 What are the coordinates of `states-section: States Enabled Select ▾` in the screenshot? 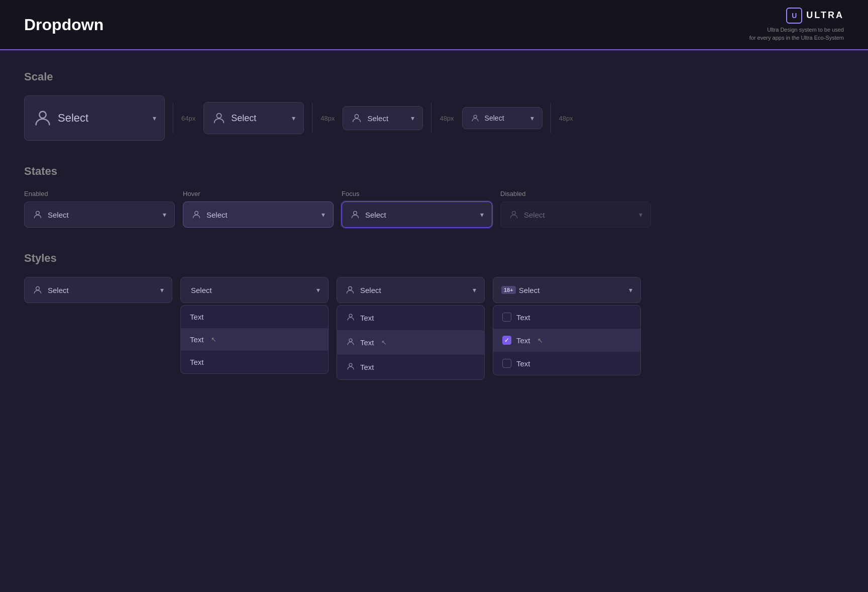 It's located at (434, 196).